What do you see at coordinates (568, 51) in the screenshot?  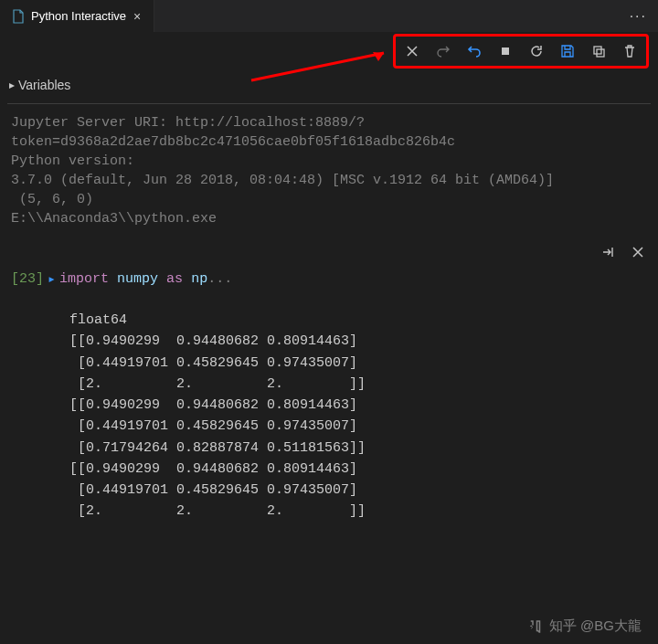 I see `save-icon` at bounding box center [568, 51].